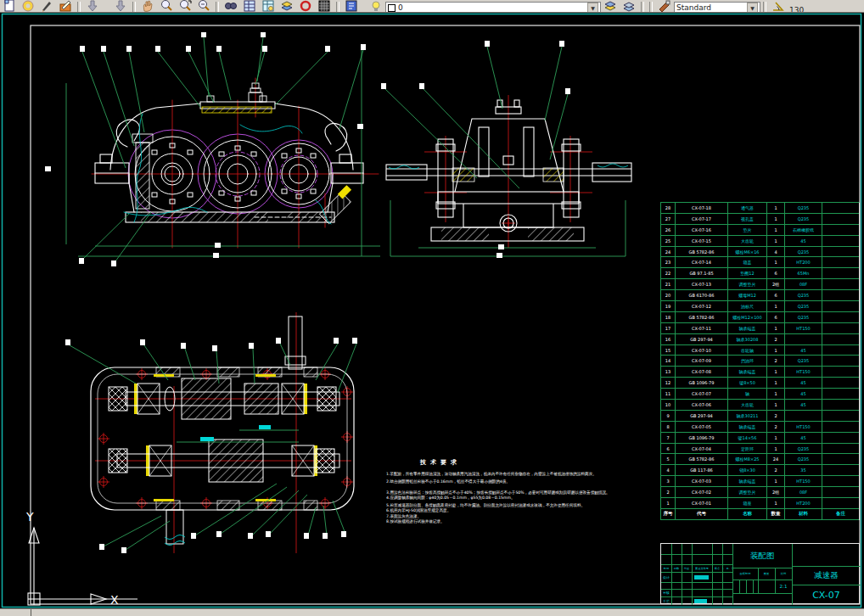 Image resolution: width=864 pixels, height=616 pixels. What do you see at coordinates (760, 574) in the screenshot?
I see `title-block: 标记 处数 分区 更改文件号 签名 年、月、日 设计 审核 工艺 装配图 阶段标…` at bounding box center [760, 574].